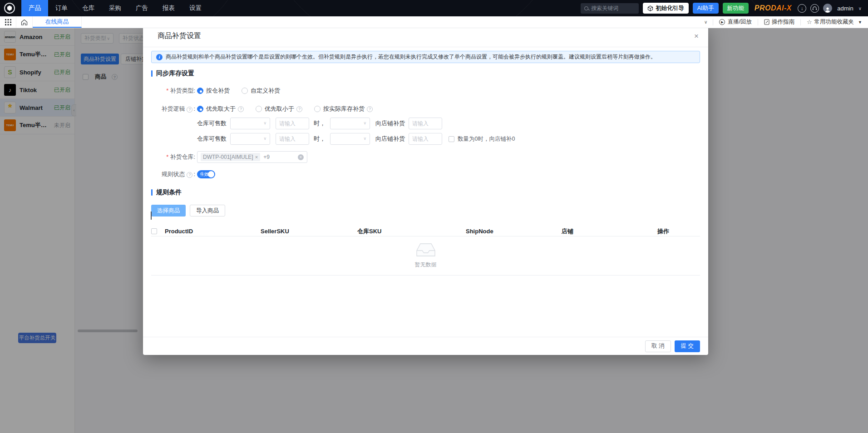 The height and width of the screenshot is (433, 868). I want to click on apps-grid-button, so click(8, 22).